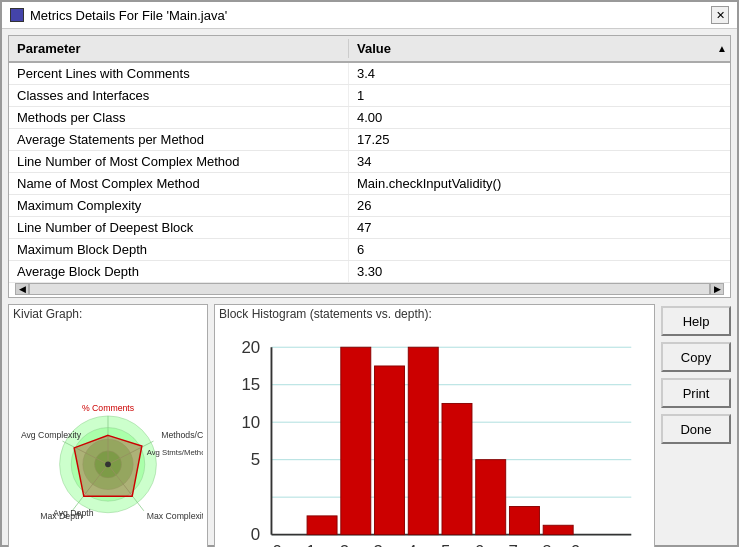 The image size is (739, 547). Describe the element at coordinates (179, 228) in the screenshot. I see `param-cell: Line Number of Deepest Block` at that location.